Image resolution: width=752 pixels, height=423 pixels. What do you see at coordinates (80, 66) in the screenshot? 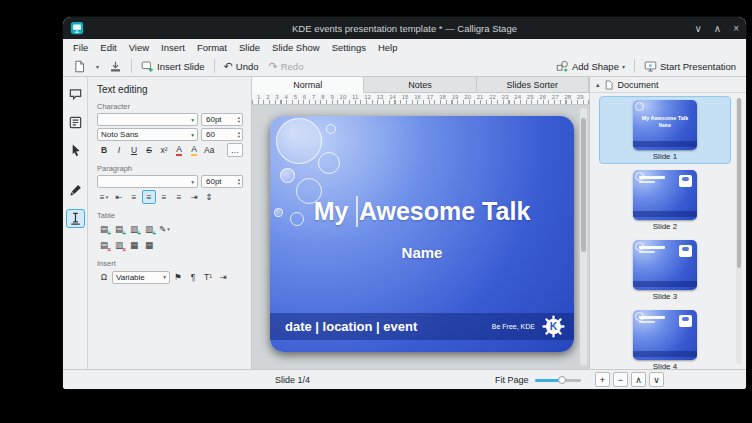
I see `new-document-button` at bounding box center [80, 66].